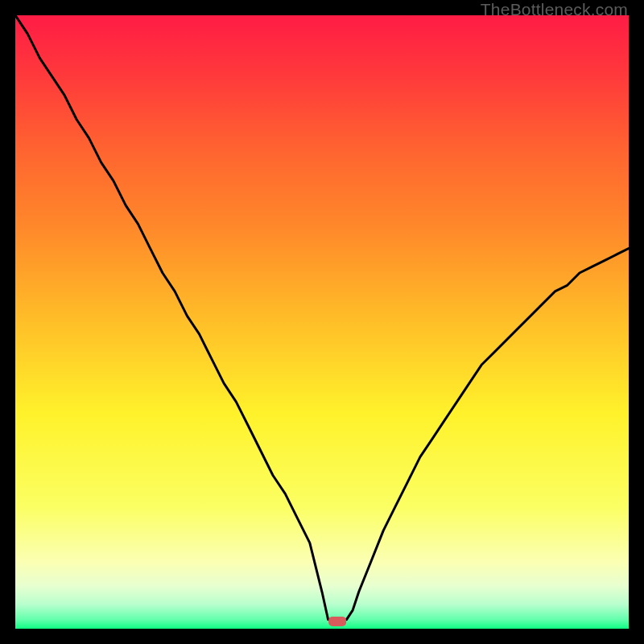 The image size is (644, 644). I want to click on optimal-point-marker, so click(337, 621).